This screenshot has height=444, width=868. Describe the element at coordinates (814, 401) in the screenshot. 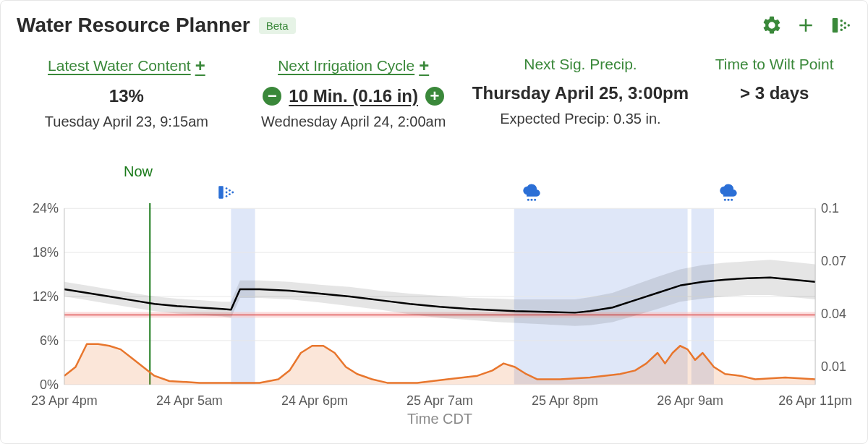

I see `svg-text: 26 Apr 11pm` at that location.